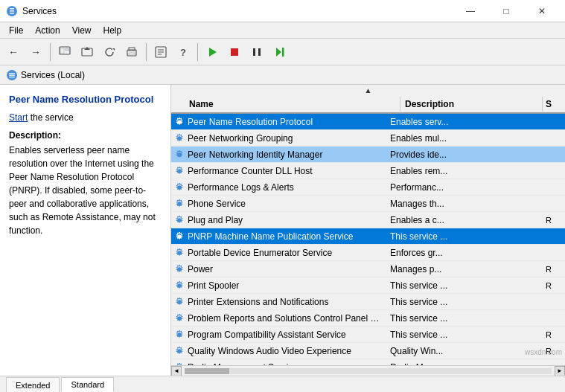 Image resolution: width=565 pixels, height=392 pixels. What do you see at coordinates (257, 52) in the screenshot?
I see `pause-service-button` at bounding box center [257, 52].